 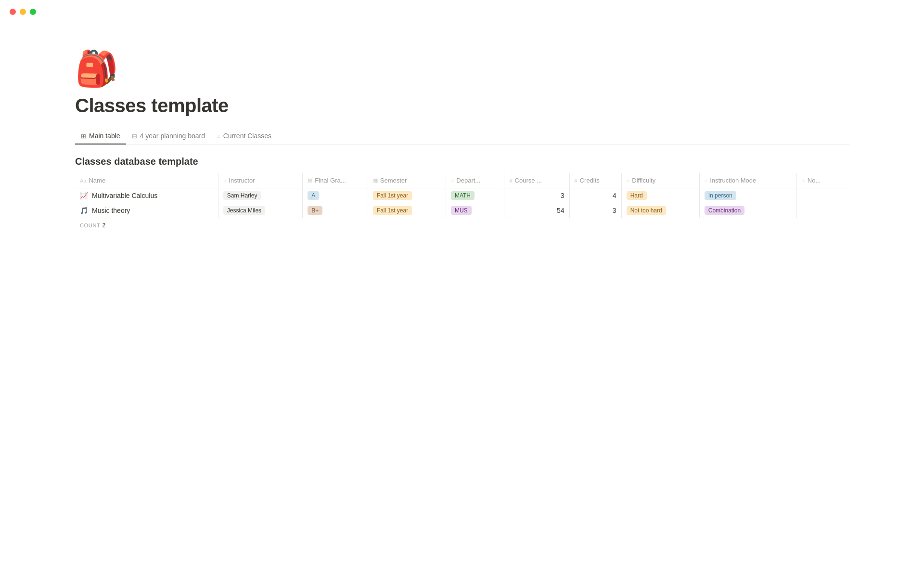 I want to click on col-header-name: Aa Name, so click(x=146, y=181).